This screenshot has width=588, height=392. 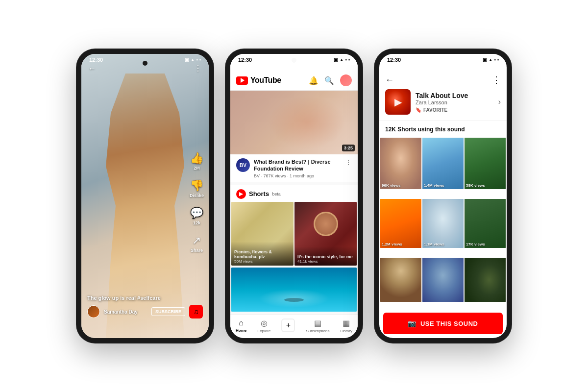 What do you see at coordinates (197, 213) in the screenshot?
I see `comment-icon: 💬` at bounding box center [197, 213].